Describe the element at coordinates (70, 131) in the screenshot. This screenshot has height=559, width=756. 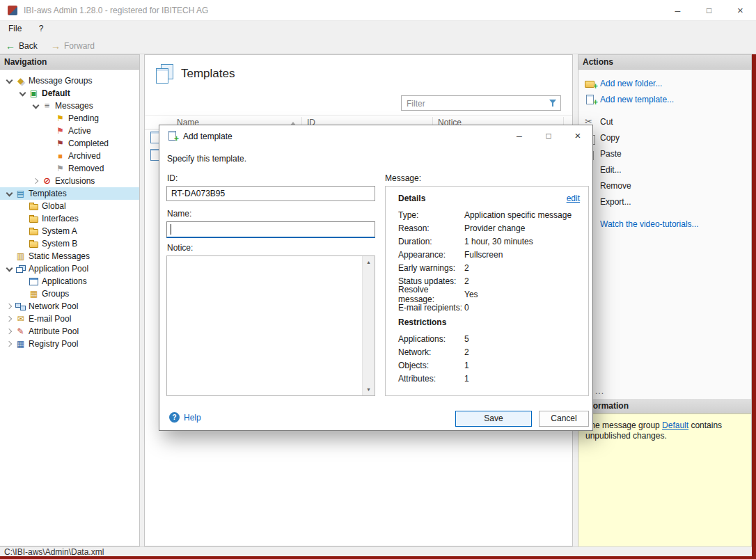
I see `tree-item-active: Active` at that location.